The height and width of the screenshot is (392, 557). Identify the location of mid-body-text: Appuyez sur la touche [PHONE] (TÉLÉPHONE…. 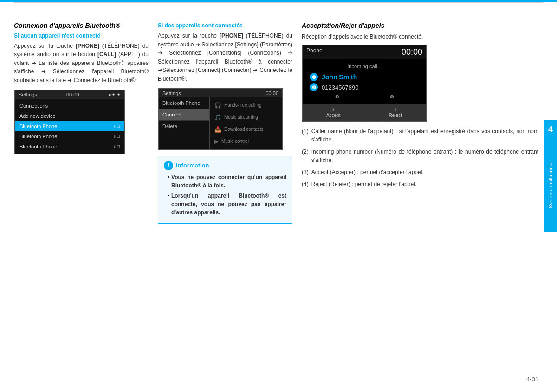
(225, 58).